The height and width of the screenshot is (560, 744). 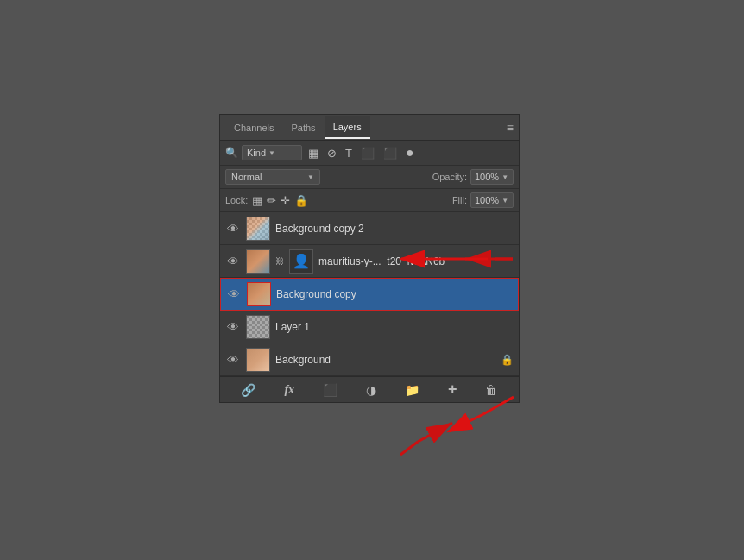 What do you see at coordinates (508, 360) in the screenshot?
I see `layer-lock-icon: 🔒` at bounding box center [508, 360].